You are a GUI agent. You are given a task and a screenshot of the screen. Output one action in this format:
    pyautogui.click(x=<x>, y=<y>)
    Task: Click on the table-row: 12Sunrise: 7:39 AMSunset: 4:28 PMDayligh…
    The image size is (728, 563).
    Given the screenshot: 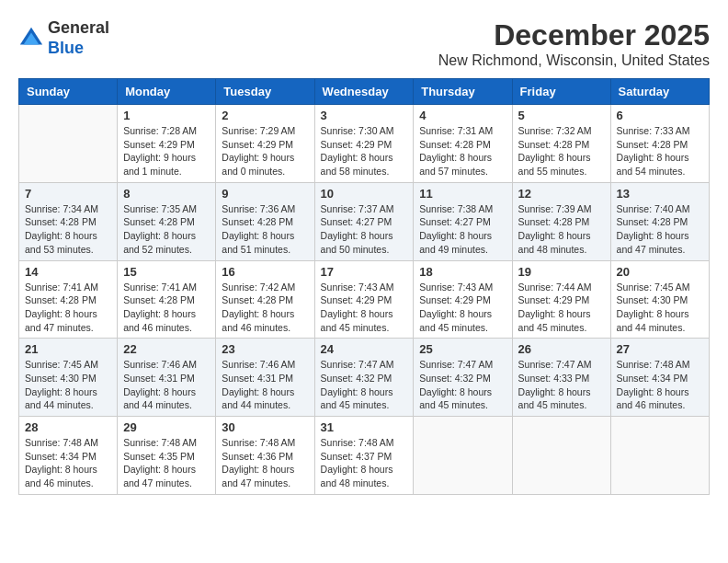 What is the action you would take?
    pyautogui.click(x=561, y=221)
    